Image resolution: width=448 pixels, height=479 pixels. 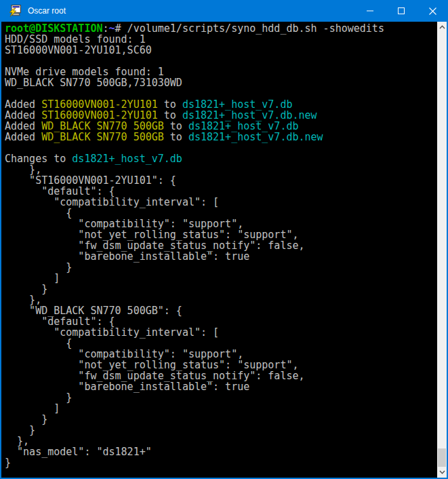 I want to click on terminal-line: Changes to ds1821+_host_v7.db, so click(x=221, y=159).